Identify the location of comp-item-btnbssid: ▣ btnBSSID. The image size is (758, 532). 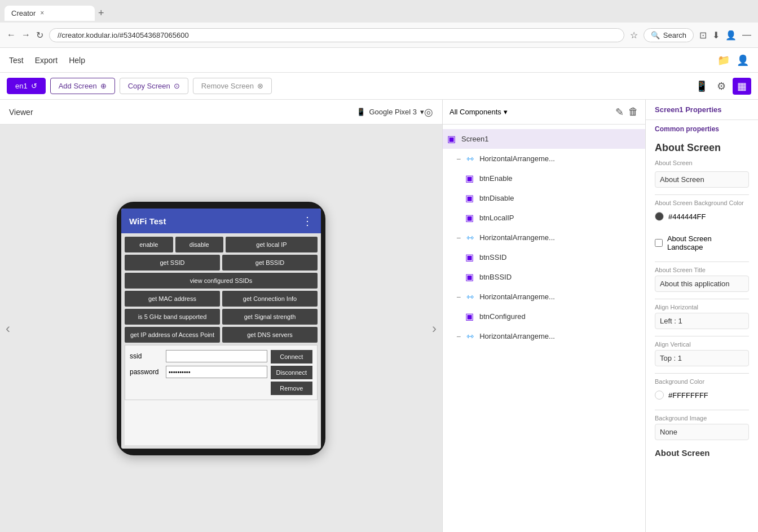
(544, 277).